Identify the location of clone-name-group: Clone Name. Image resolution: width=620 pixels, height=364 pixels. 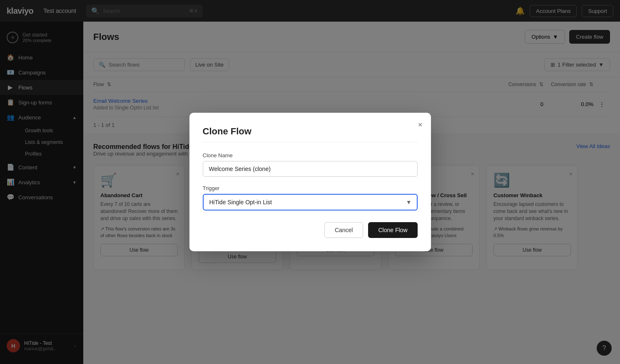
(310, 165).